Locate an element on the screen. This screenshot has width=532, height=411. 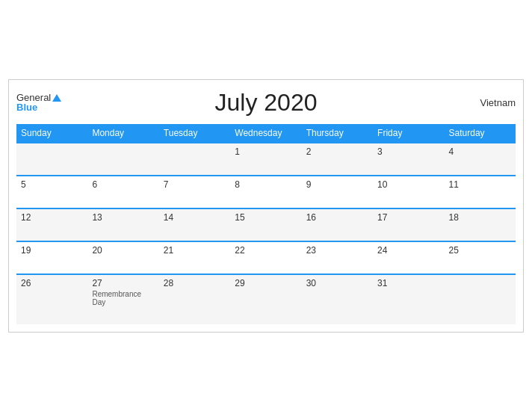
day-number: 8 is located at coordinates (266, 185).